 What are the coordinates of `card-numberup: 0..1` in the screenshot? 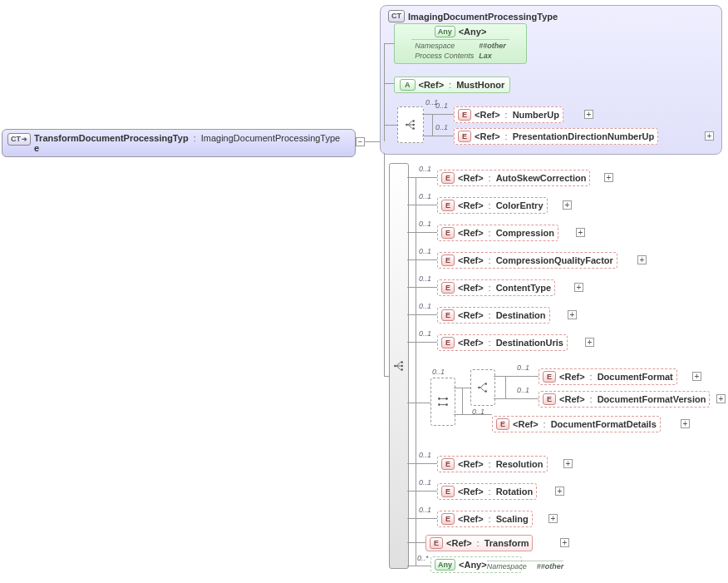 It's located at (442, 106).